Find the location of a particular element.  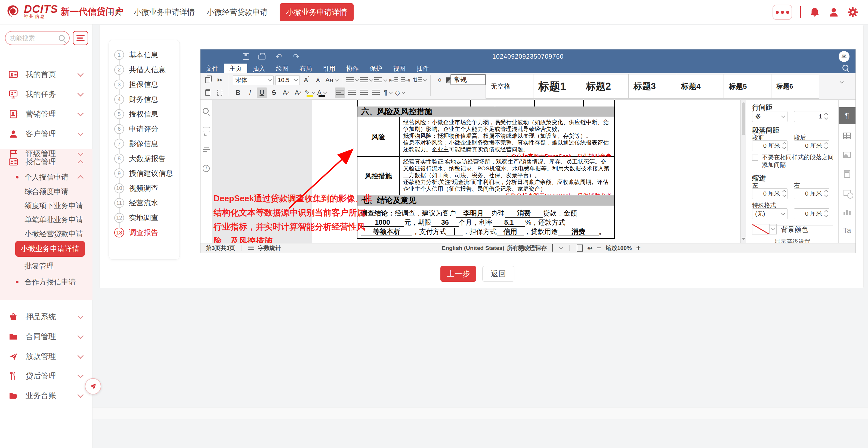

same-style-checkbox is located at coordinates (755, 158).